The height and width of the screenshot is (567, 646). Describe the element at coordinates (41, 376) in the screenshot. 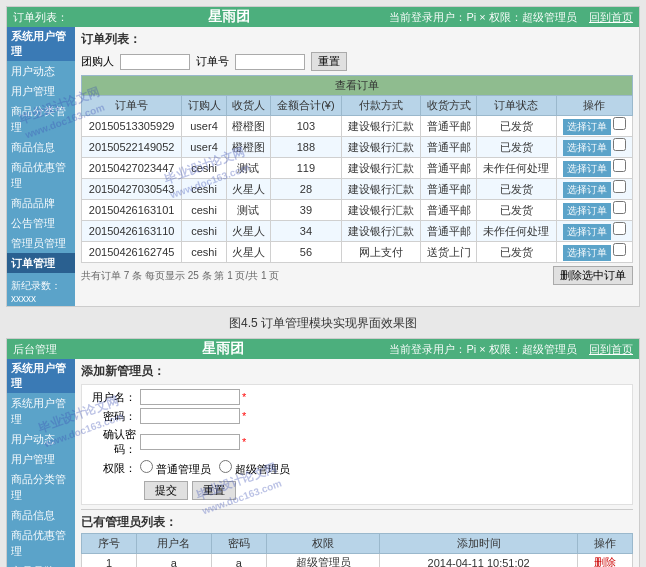

I see `sidebar-section-title-2: 系统用户管理` at that location.